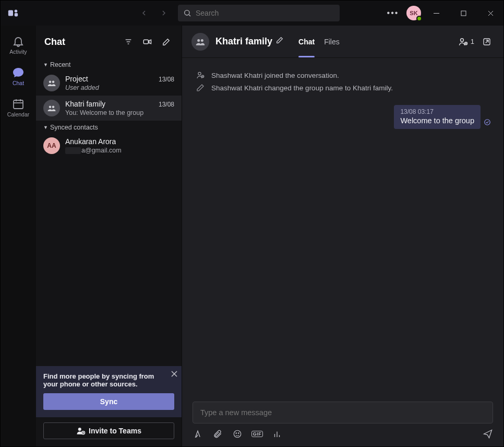 The width and height of the screenshot is (504, 447). I want to click on section-label: Recent, so click(61, 65).